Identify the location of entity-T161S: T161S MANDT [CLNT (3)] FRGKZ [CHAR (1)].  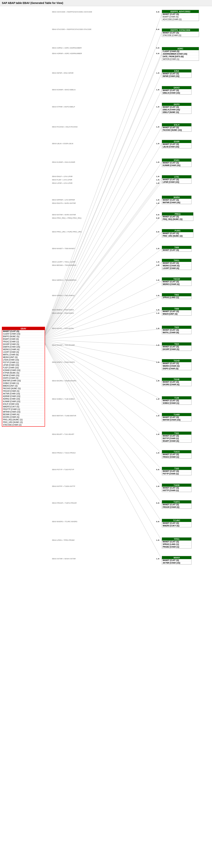
(177, 454).